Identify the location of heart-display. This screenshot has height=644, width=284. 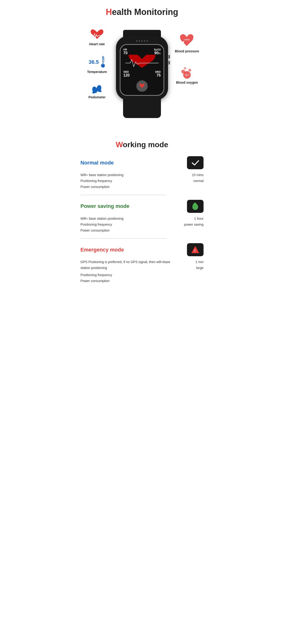
(142, 62).